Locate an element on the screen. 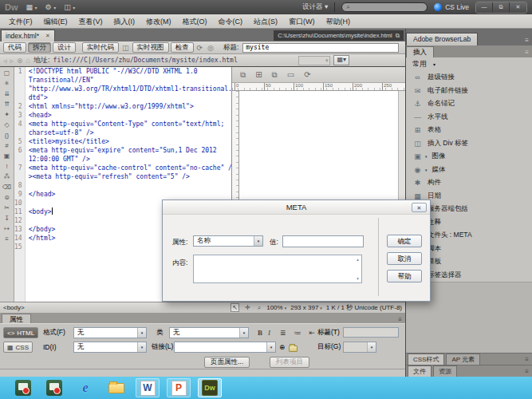 The image size is (532, 399). wrap-tag-icon: ⊜ is located at coordinates (6, 198).